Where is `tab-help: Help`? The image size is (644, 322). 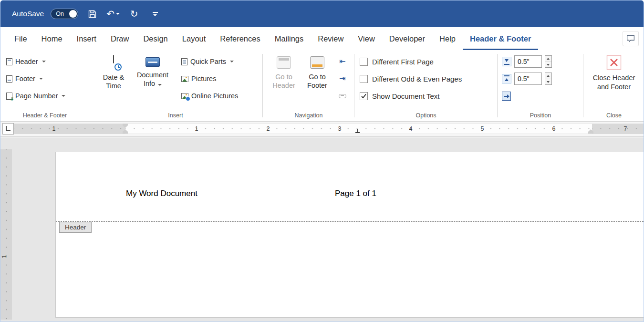 tab-help: Help is located at coordinates (447, 39).